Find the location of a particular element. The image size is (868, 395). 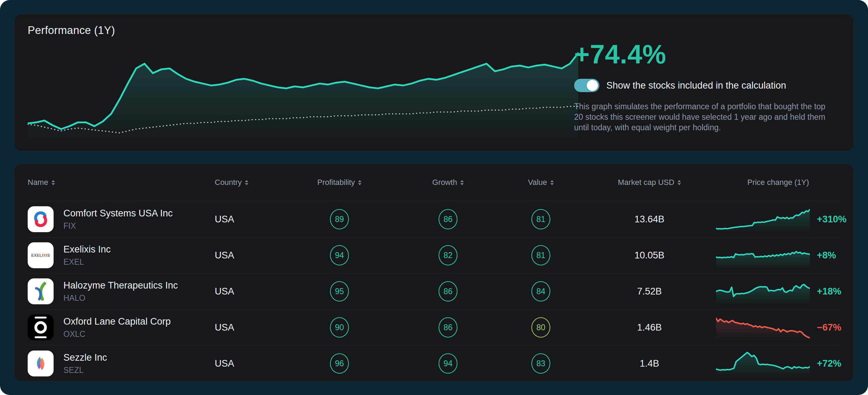

company-logo: EXELIXIS is located at coordinates (41, 255).